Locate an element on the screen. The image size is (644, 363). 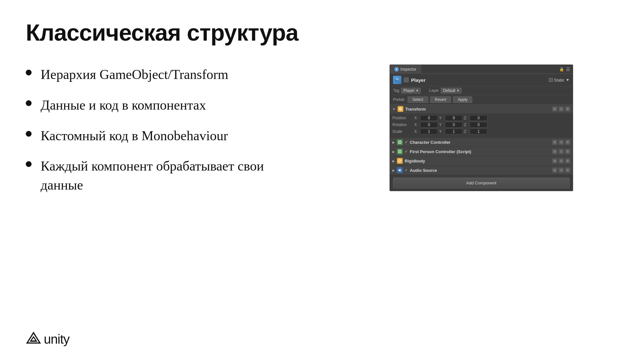
scale-x-label: X is located at coordinates (417, 132).